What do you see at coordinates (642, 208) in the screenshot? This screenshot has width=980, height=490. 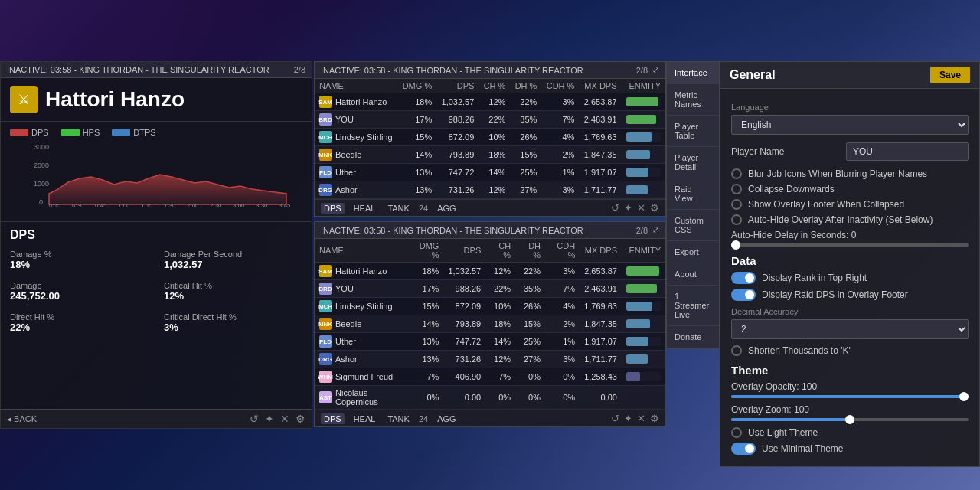 I see `close-icon-top: ✕` at bounding box center [642, 208].